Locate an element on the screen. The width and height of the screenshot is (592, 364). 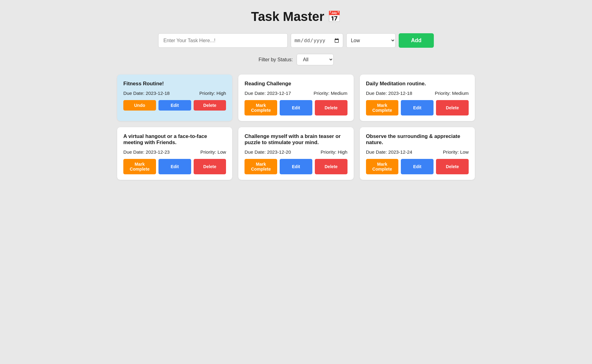
task-title: Challenge myself with a brain teaser or … is located at coordinates (296, 140).